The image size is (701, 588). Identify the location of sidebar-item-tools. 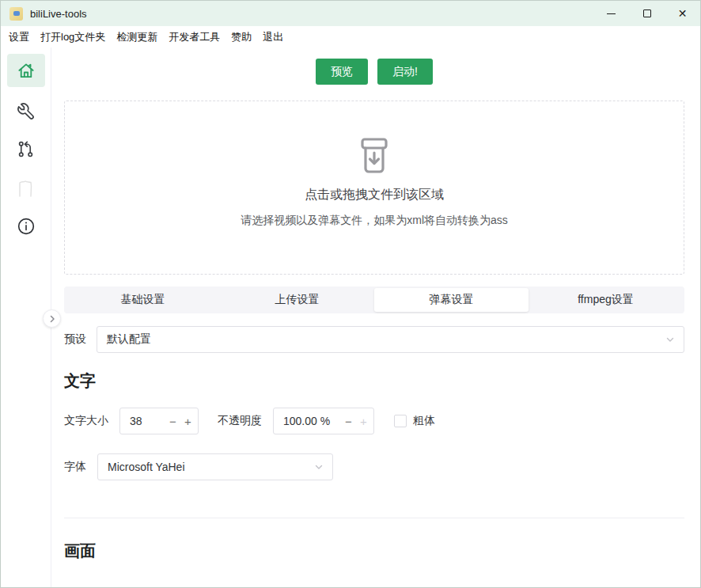
(25, 111).